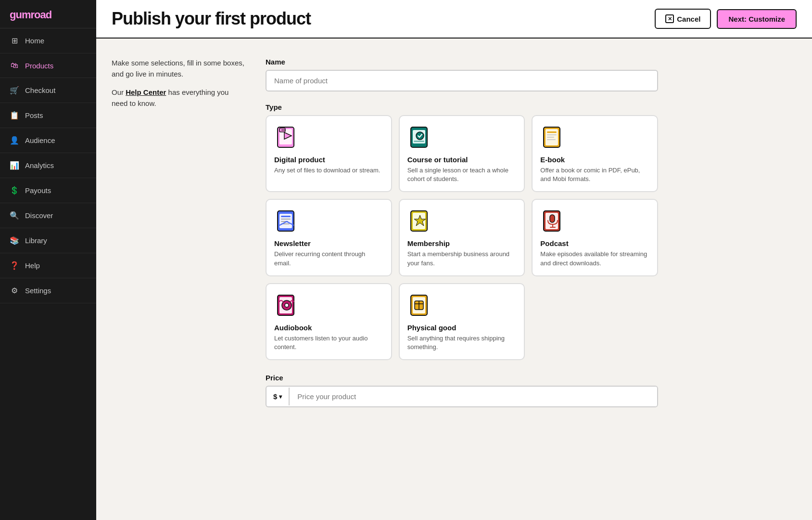 The height and width of the screenshot is (520, 812). I want to click on posts-icon: 📋, so click(14, 116).